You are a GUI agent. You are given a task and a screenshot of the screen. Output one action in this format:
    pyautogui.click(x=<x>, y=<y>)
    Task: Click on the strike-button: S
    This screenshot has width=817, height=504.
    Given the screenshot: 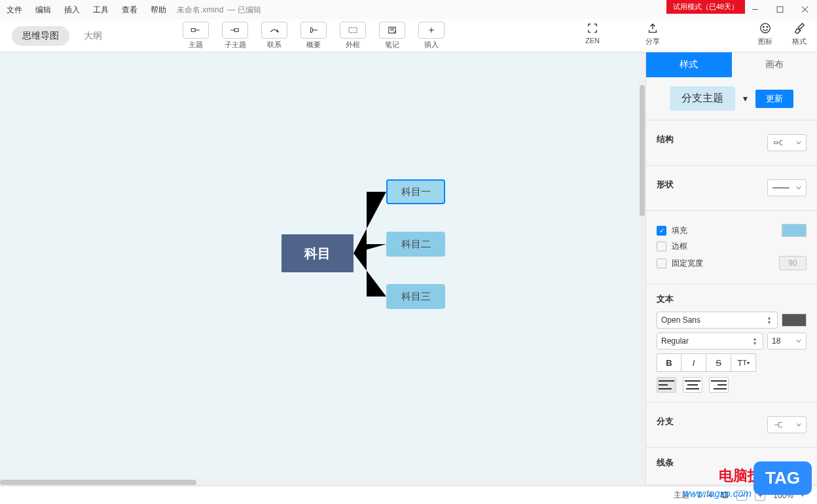 What is the action you would take?
    pyautogui.click(x=719, y=363)
    